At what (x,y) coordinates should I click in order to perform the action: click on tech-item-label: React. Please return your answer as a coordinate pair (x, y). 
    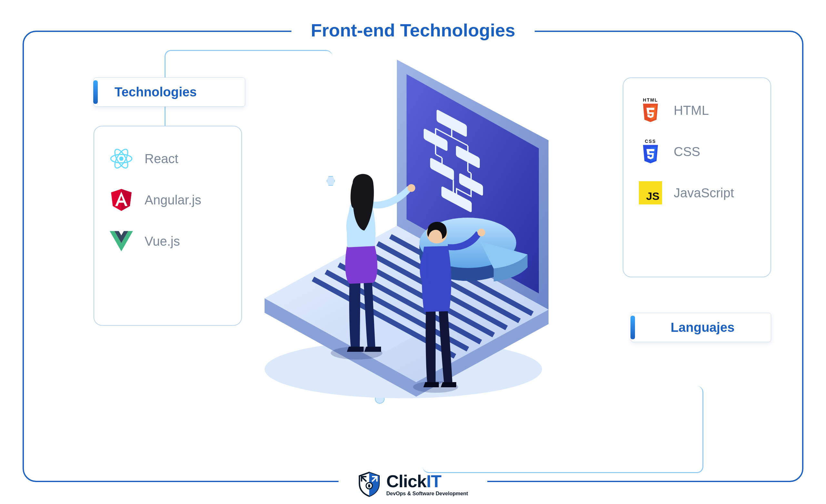
    Looking at the image, I should click on (162, 159).